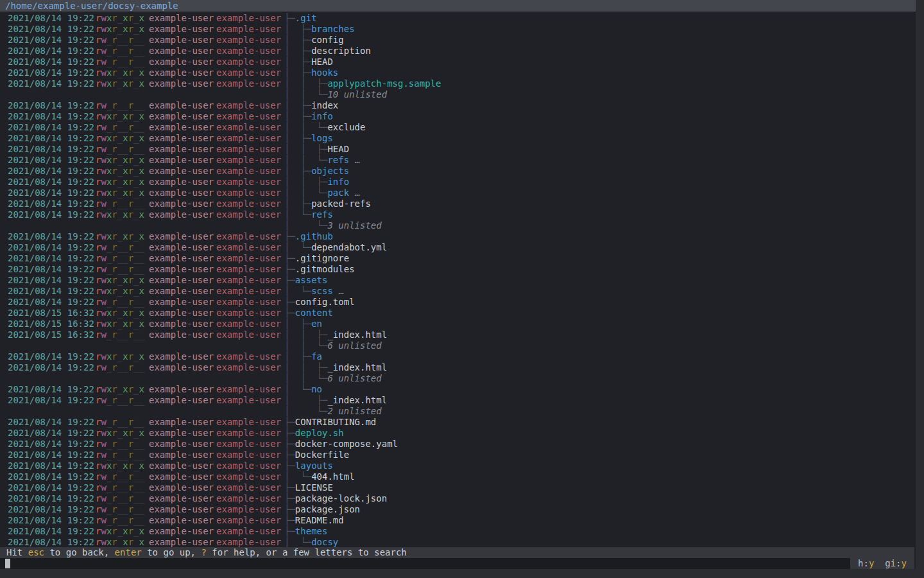  I want to click on file-name: scss, so click(322, 291).